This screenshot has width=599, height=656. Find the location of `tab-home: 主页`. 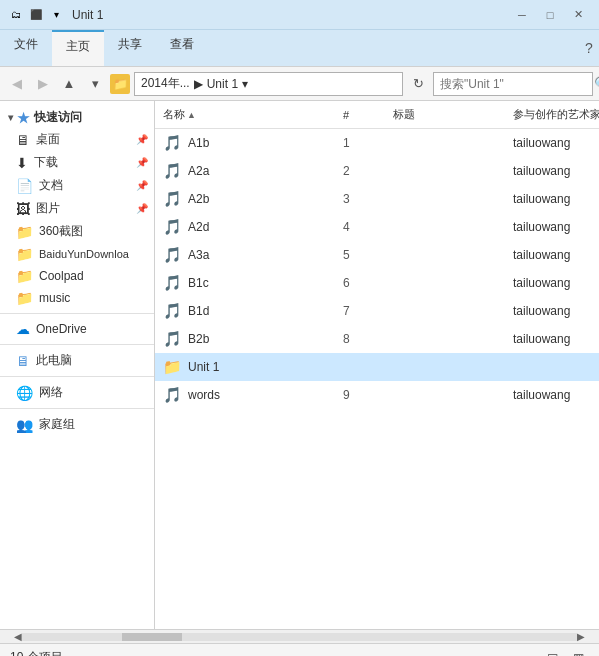

tab-home: 主页 is located at coordinates (78, 48).